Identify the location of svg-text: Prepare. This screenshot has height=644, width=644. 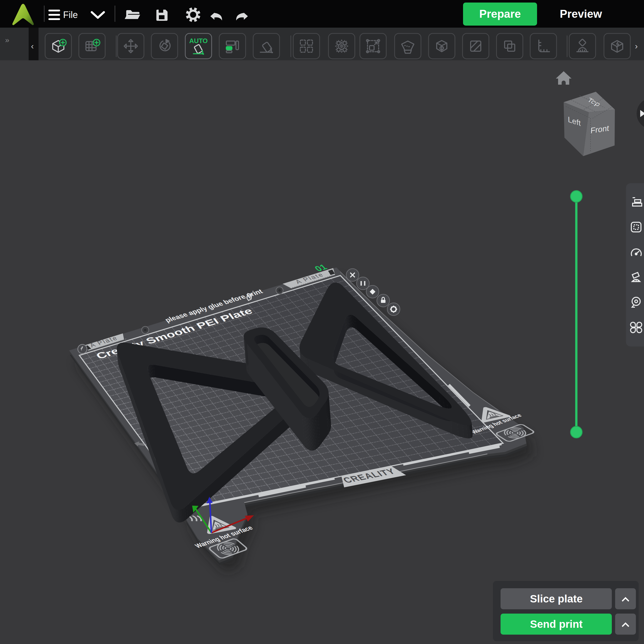
(500, 14).